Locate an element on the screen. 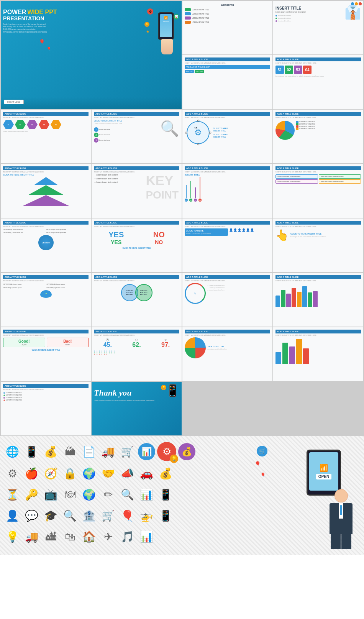 The height and width of the screenshot is (619, 364). options-grid: OPTIONS(A): lorem ipsum text OPTIONS(B):… is located at coordinates (46, 231).